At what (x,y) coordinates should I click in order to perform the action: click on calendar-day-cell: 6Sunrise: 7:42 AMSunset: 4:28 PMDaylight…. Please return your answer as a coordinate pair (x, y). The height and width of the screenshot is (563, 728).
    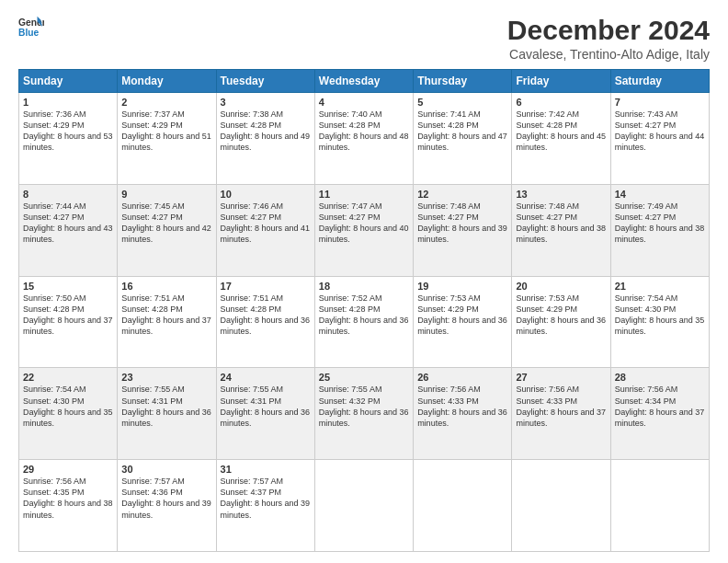
    Looking at the image, I should click on (561, 139).